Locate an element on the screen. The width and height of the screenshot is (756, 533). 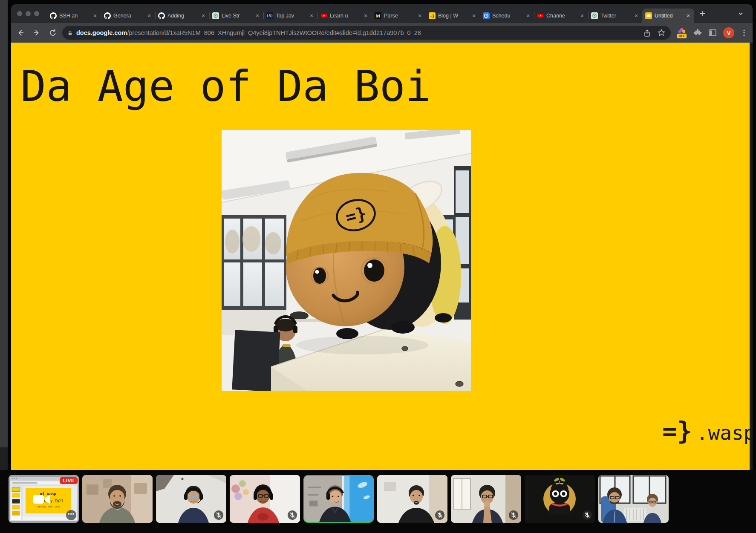
tab-blog: =} Blog | W ✕ is located at coordinates (453, 16).